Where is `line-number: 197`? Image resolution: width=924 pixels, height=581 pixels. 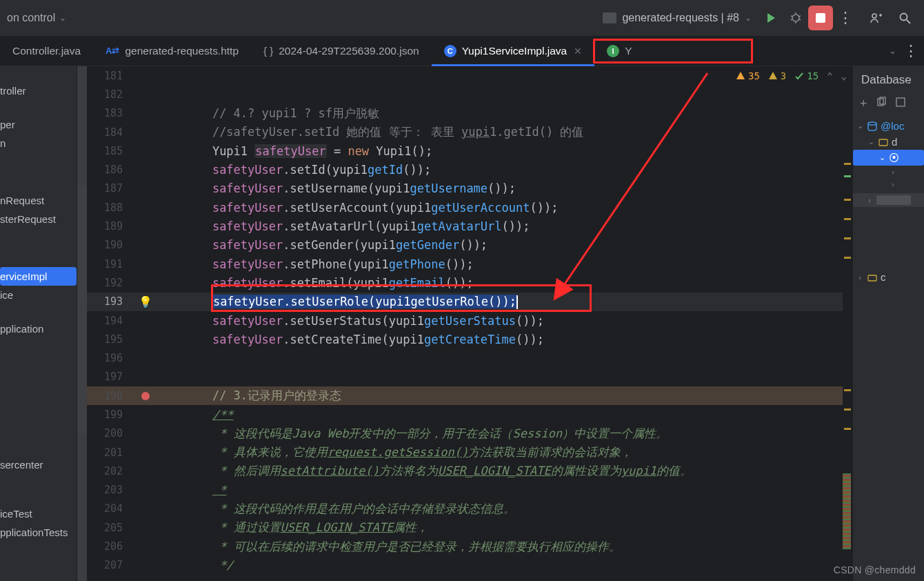
line-number: 197 is located at coordinates (111, 377).